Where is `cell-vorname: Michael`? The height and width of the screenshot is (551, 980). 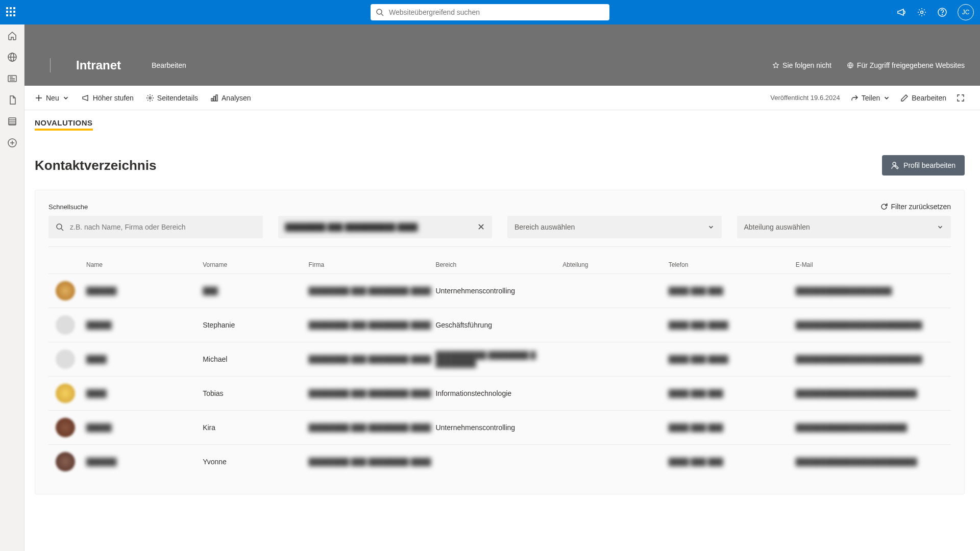 cell-vorname: Michael is located at coordinates (255, 359).